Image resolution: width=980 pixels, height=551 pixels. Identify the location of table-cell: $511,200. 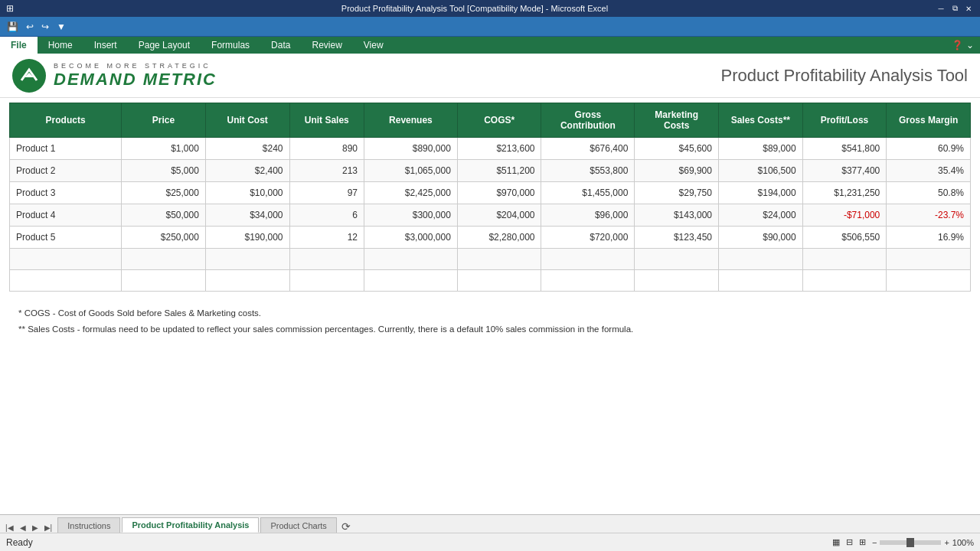
(499, 171).